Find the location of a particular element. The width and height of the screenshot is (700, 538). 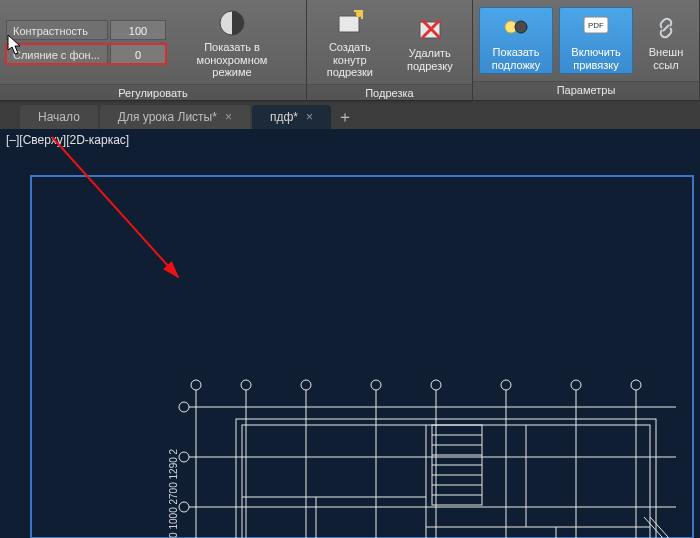

panel-adjust: Контрастность 100 Слияние с фон... 0 Пок… is located at coordinates (154, 50).